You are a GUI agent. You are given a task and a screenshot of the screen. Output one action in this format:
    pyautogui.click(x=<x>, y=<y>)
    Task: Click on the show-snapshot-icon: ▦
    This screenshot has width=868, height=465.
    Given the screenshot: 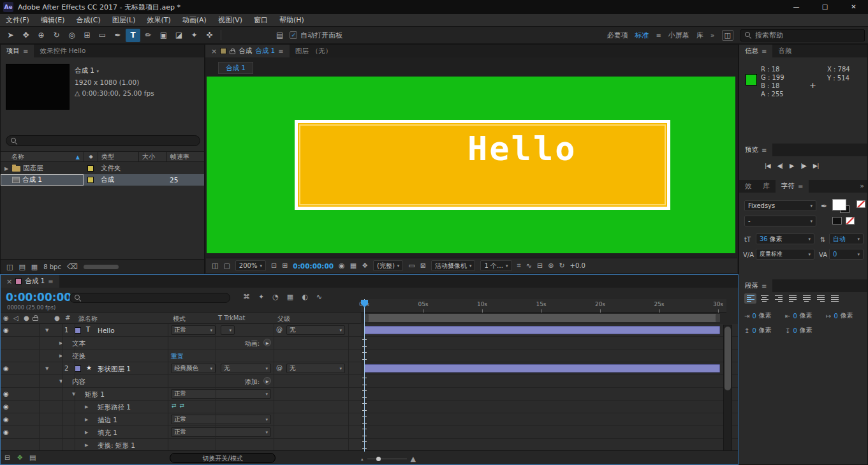 What is the action you would take?
    pyautogui.click(x=353, y=265)
    